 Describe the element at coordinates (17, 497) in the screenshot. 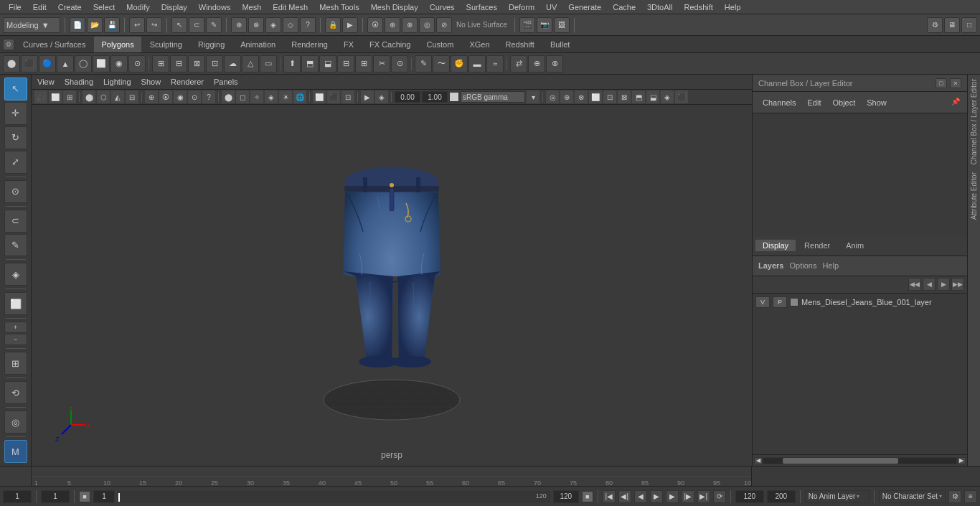

I see `current-frame-input` at that location.